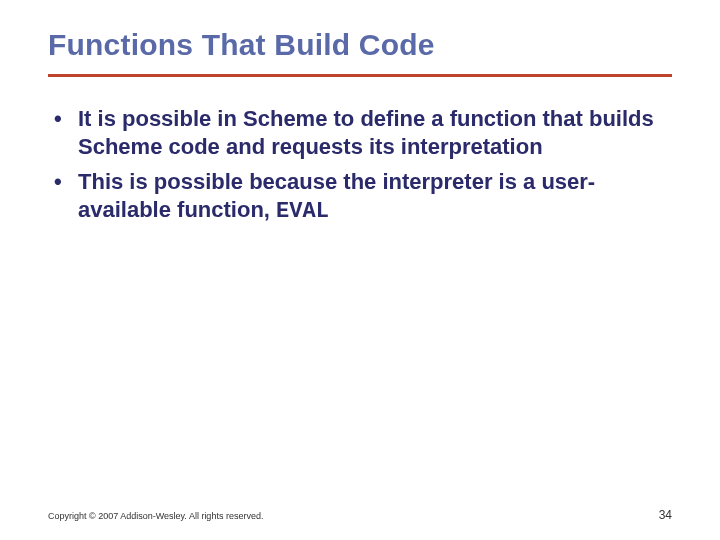 The image size is (720, 540). I want to click on page-number: 34, so click(666, 515).